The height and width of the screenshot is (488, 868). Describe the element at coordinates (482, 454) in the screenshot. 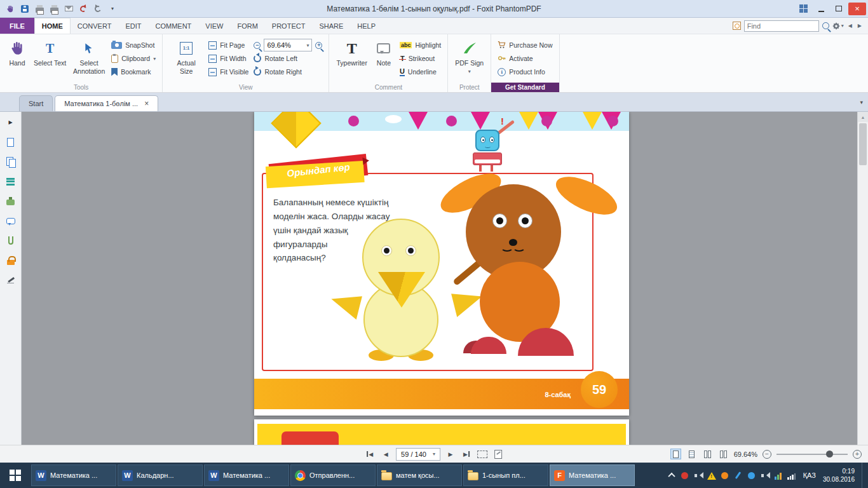

I see `snapshot-status-icon` at that location.